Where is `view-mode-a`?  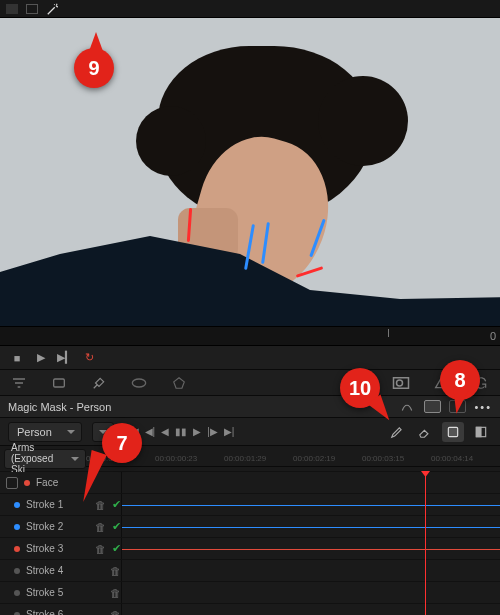
view-mode-a is located at coordinates (432, 406).